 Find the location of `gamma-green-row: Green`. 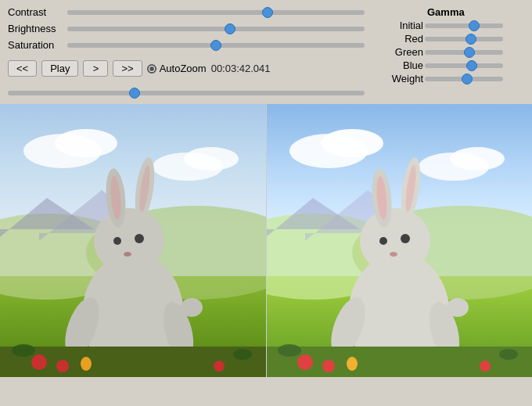

gamma-green-row: Green is located at coordinates (452, 52).